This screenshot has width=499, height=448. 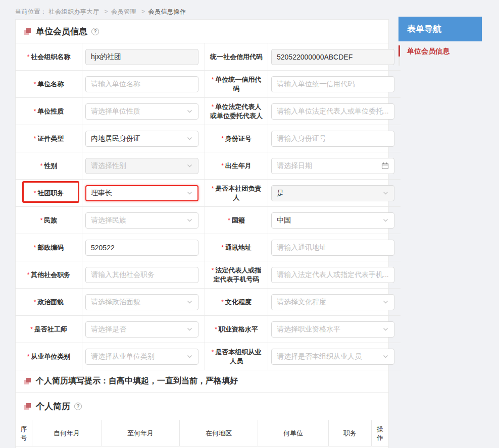 I want to click on education-level-label: *文化程度, so click(x=236, y=302).